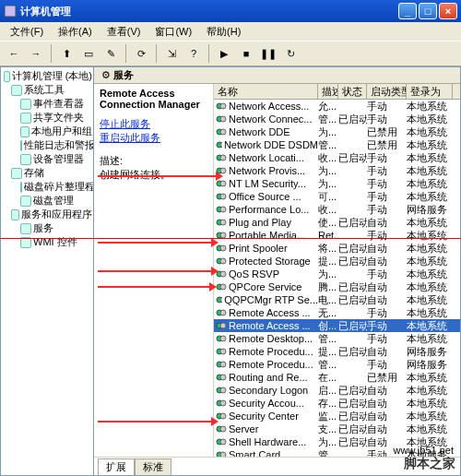  I want to click on service-desc: 无..., so click(328, 314).